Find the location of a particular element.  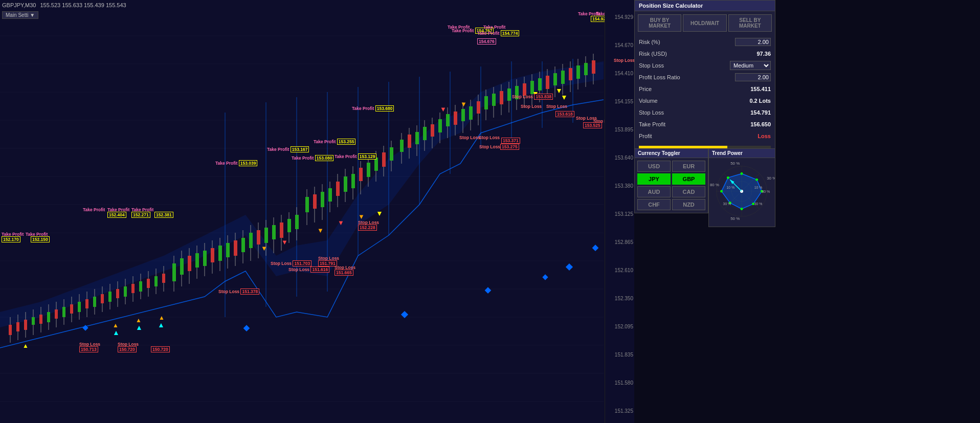

price-152350: 152.350 is located at coordinates (624, 299).